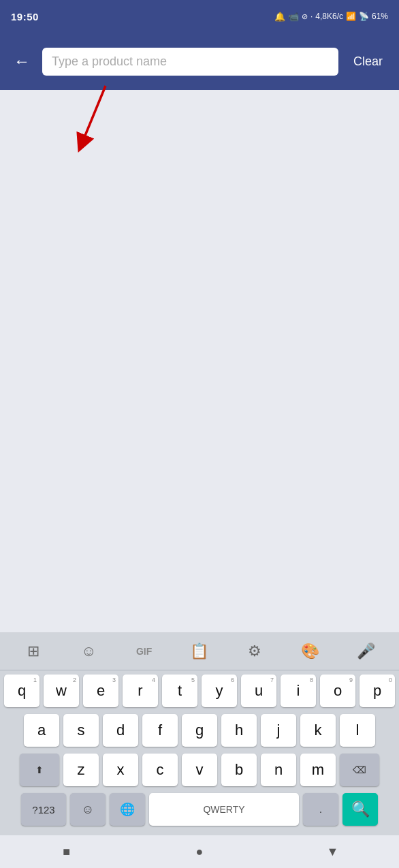 Image resolution: width=399 pixels, height=868 pixels. Describe the element at coordinates (81, 730) in the screenshot. I see `key-s: s` at that location.